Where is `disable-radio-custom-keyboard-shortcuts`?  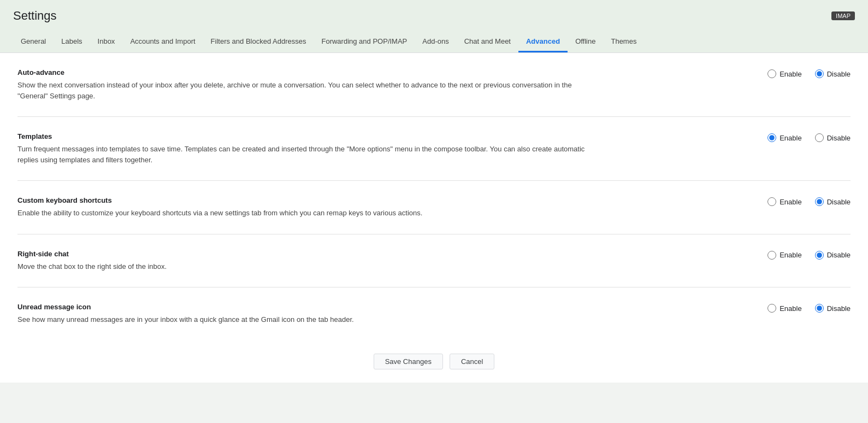
disable-radio-custom-keyboard-shortcuts is located at coordinates (819, 202).